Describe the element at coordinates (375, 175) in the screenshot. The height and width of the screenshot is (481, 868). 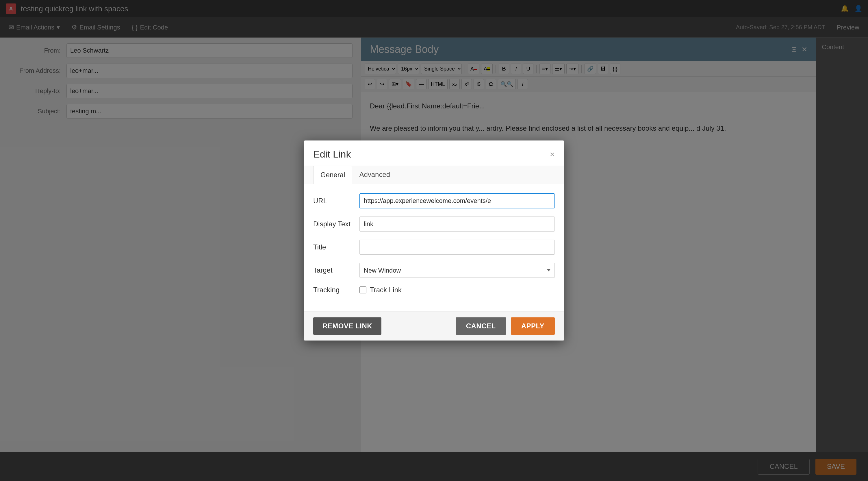
I see `tab-advanced: Advanced` at that location.